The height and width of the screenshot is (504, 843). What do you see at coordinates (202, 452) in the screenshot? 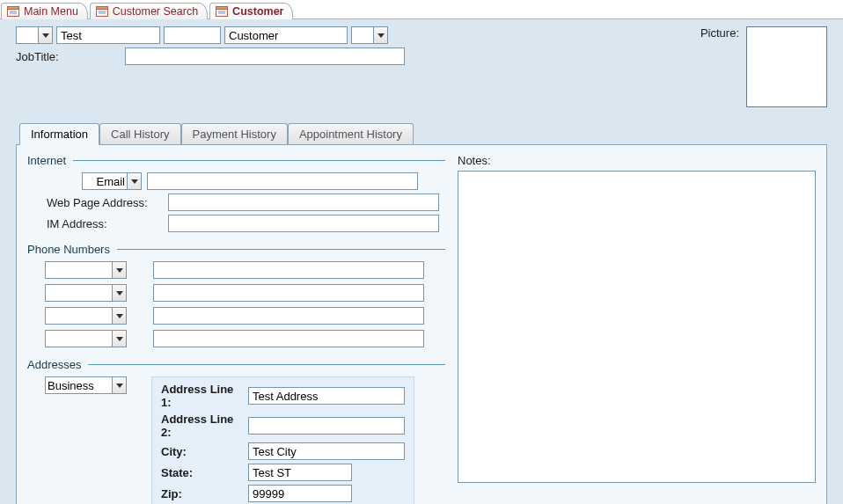
I see `addr-city-label: City:` at bounding box center [202, 452].